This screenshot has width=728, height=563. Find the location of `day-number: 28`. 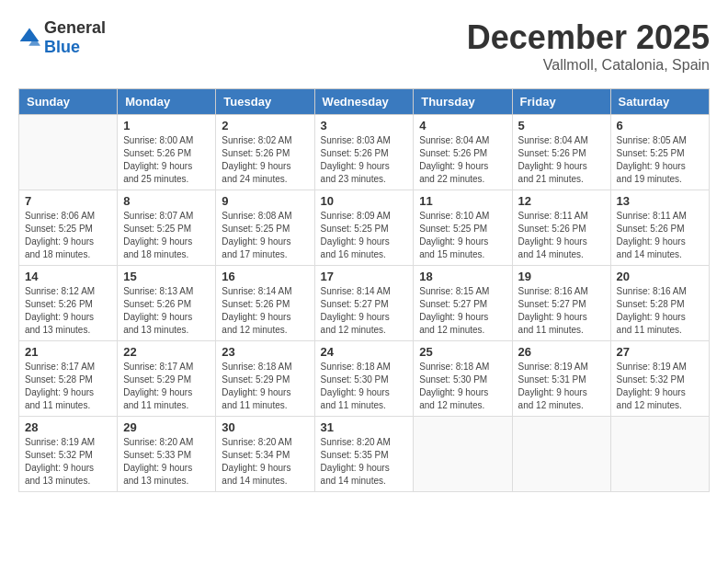

day-number: 28 is located at coordinates (68, 427).